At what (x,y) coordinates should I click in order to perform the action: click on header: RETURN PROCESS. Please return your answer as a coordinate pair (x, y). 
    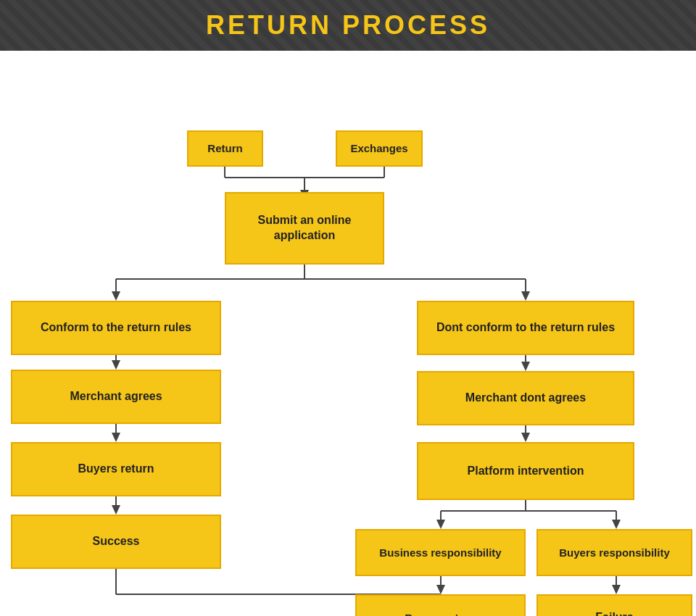
    Looking at the image, I should click on (348, 25).